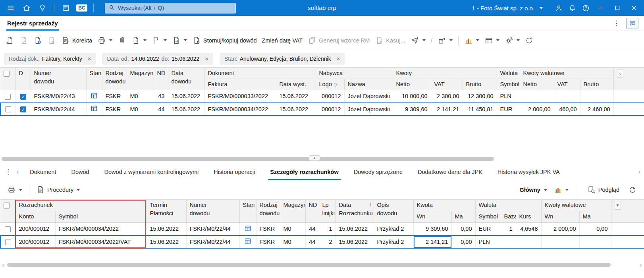 The height and width of the screenshot is (278, 644). I want to click on scroll-left-arrow: ‹, so click(3, 265).